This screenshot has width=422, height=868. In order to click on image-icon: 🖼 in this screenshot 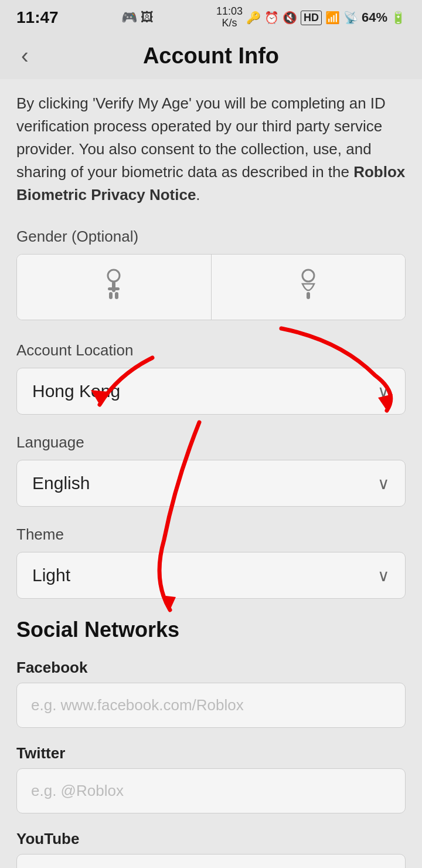, I will do `click(147, 18)`.